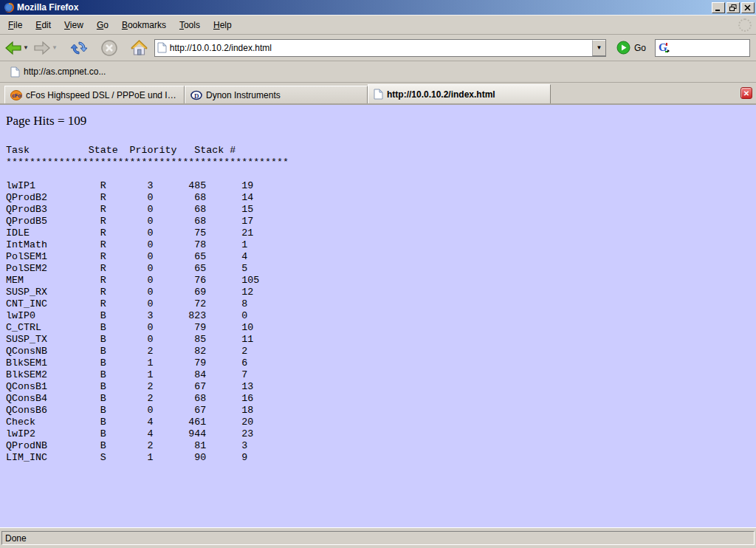 This screenshot has height=548, width=756. What do you see at coordinates (745, 25) in the screenshot?
I see `throbber-icon` at bounding box center [745, 25].